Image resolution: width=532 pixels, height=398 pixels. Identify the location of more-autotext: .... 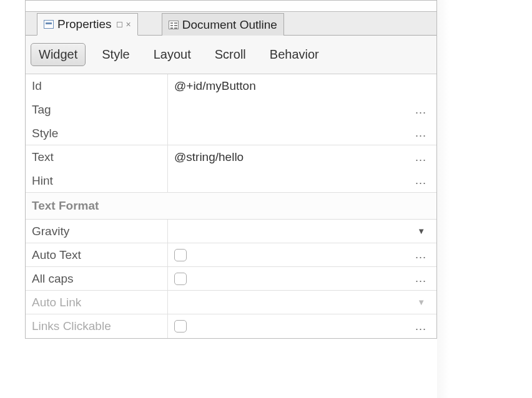
(423, 255).